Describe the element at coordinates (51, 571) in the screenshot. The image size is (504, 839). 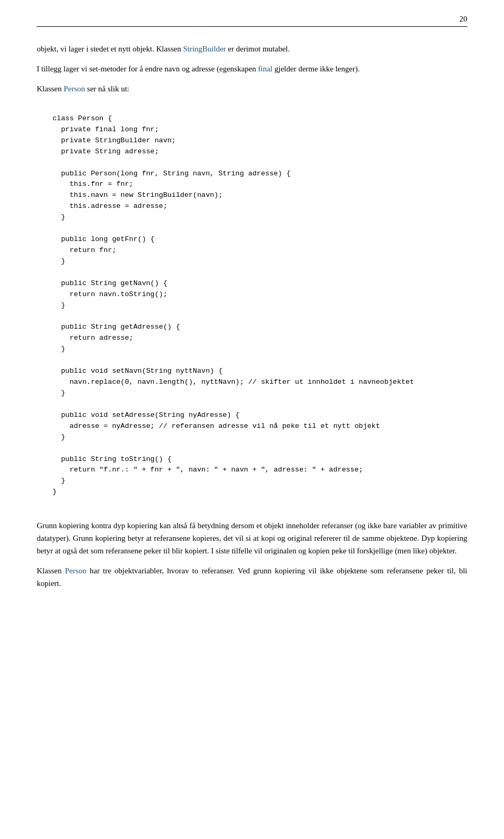
I see `bottom-para-2-text-start: Klassen` at that location.